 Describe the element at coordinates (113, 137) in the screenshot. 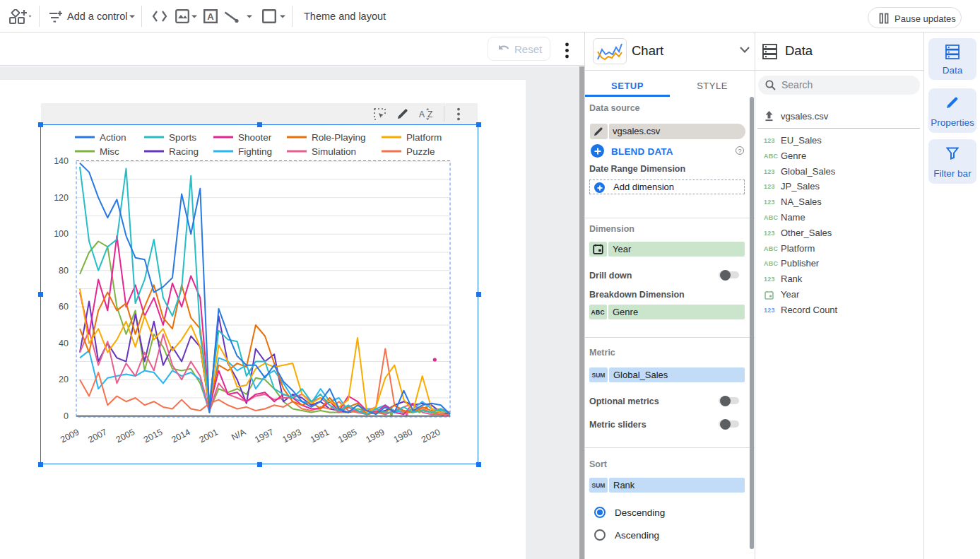

I see `svg-text: Action` at that location.